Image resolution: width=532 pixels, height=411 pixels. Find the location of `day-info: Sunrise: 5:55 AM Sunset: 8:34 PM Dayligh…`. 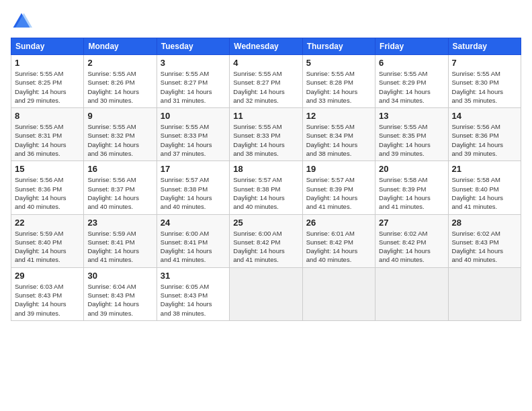

day-info: Sunrise: 5:55 AM Sunset: 8:34 PM Dayligh… is located at coordinates (339, 140).